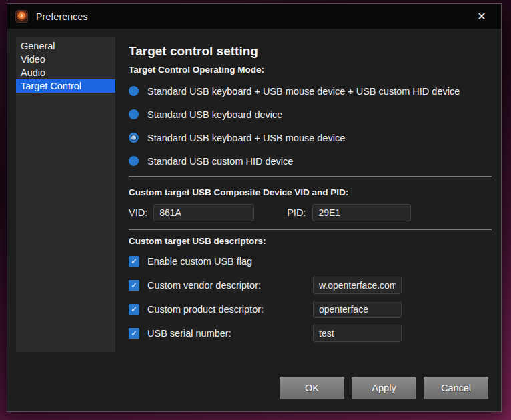 The height and width of the screenshot is (420, 511). What do you see at coordinates (65, 195) in the screenshot?
I see `sidebar: General Video Audio Target Control` at bounding box center [65, 195].